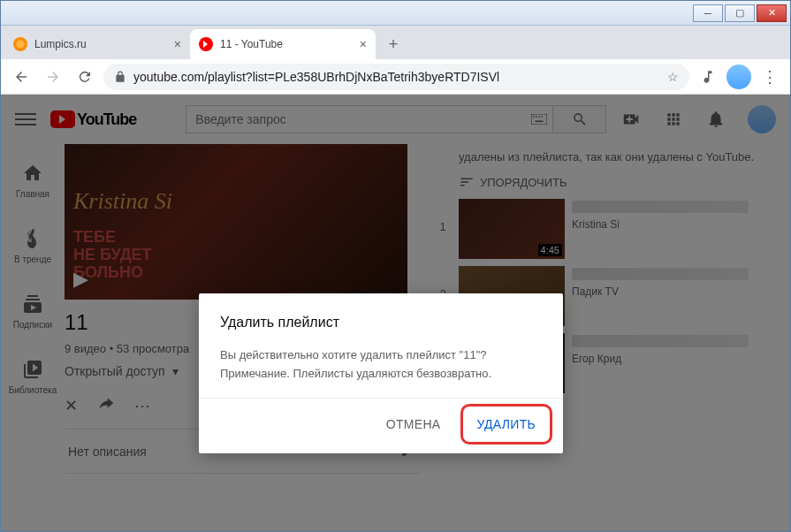 The width and height of the screenshot is (791, 532). Describe the element at coordinates (97, 44) in the screenshot. I see `browser-tab-lumpics: Lumpics.ru ×` at that location.